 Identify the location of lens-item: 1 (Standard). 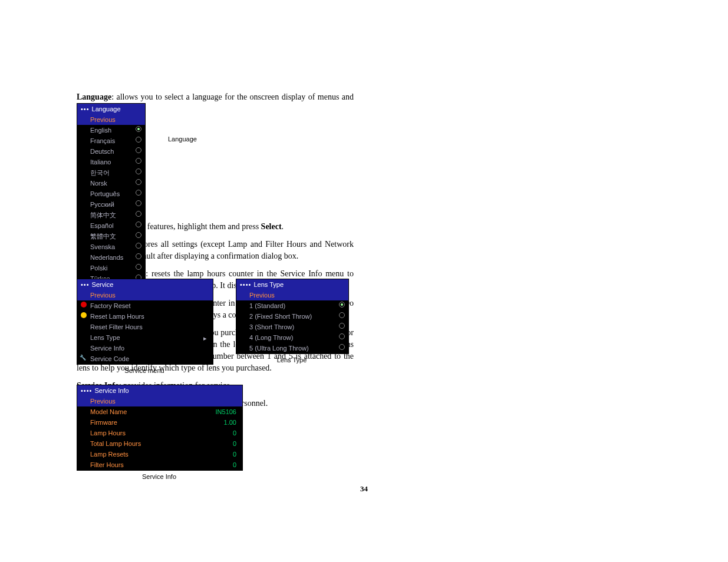
(292, 306).